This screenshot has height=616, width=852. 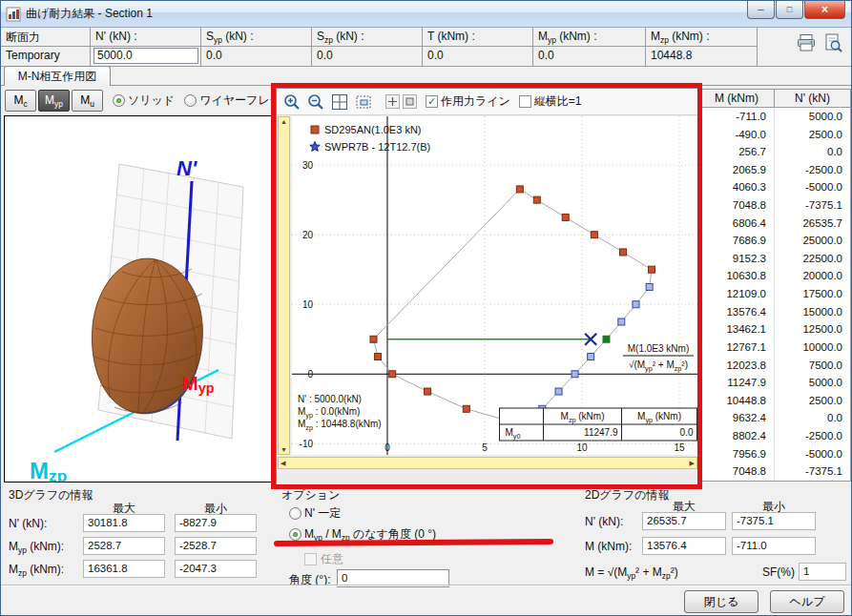 I want to click on app-icon-bar, so click(x=13, y=15).